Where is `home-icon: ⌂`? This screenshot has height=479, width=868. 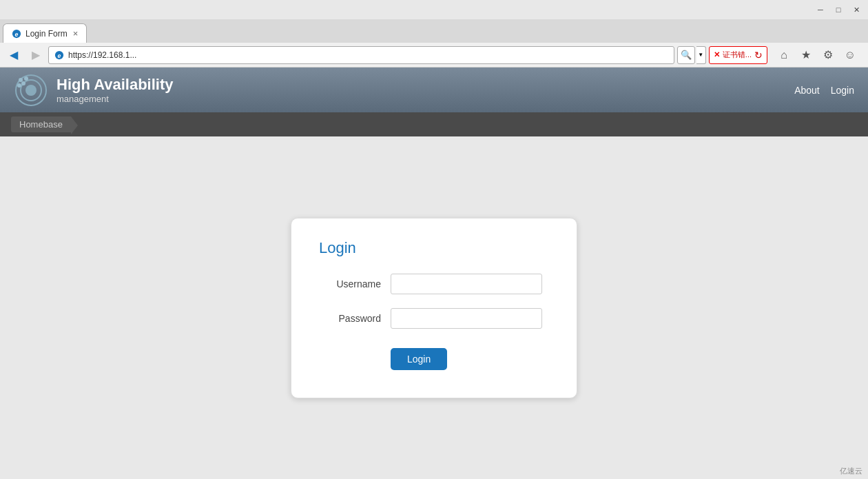 home-icon: ⌂ is located at coordinates (784, 55).